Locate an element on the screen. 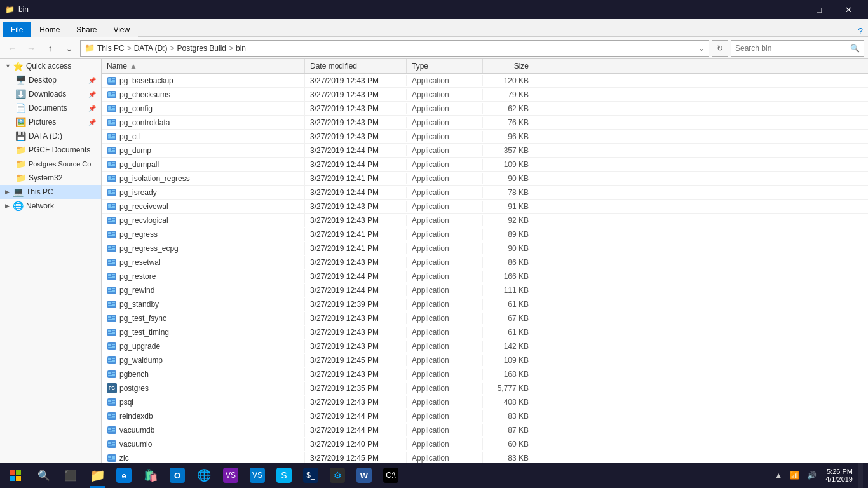  file-size: 5,777 KB is located at coordinates (508, 388).